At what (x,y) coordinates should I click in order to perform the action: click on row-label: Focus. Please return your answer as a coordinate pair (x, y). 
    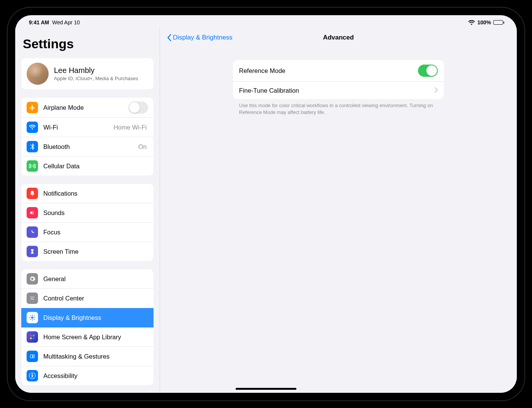
    Looking at the image, I should click on (96, 232).